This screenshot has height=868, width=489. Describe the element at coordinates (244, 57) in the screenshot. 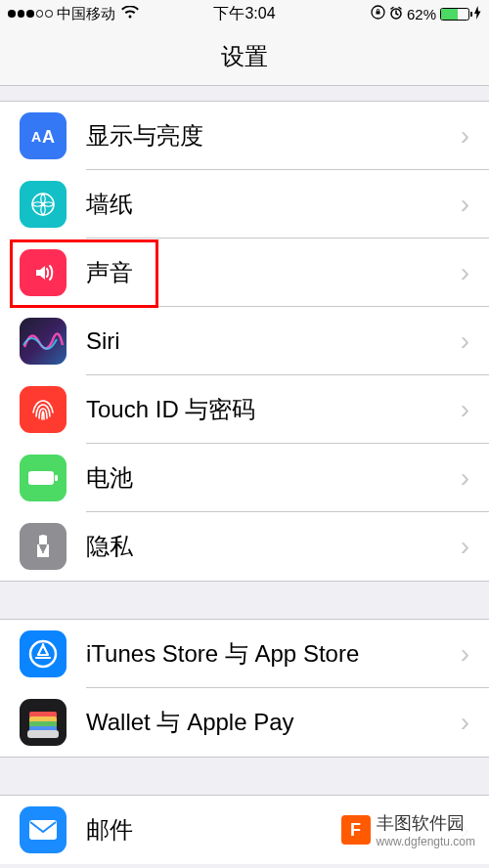

I see `nav-header: 设置` at that location.